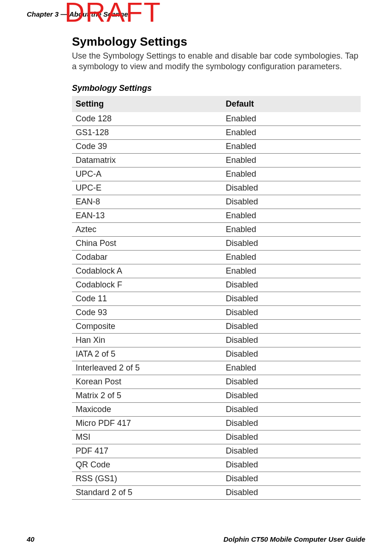 Image resolution: width=392 pixels, height=556 pixels. I want to click on table-row: Interleaved 2 of 5Enabled, so click(216, 368).